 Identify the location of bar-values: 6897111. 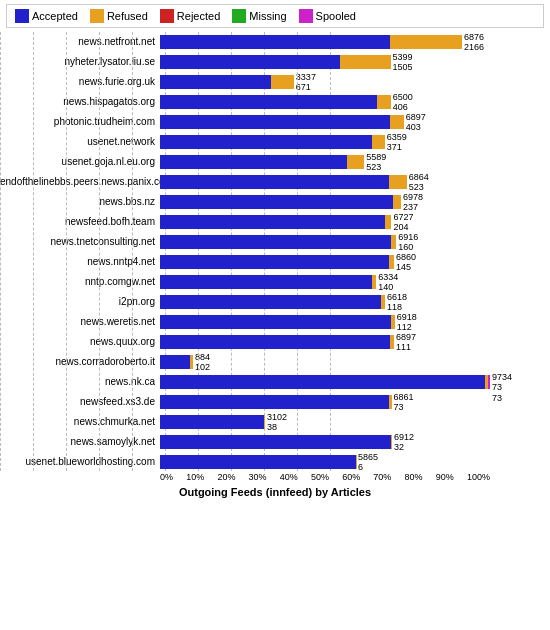
(406, 342).